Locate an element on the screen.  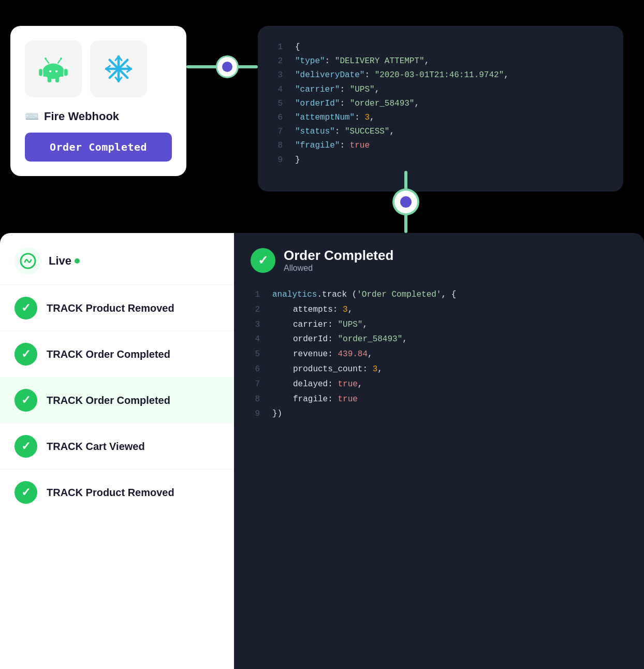
event-label-1: TRACK Product Removed is located at coordinates (111, 309).